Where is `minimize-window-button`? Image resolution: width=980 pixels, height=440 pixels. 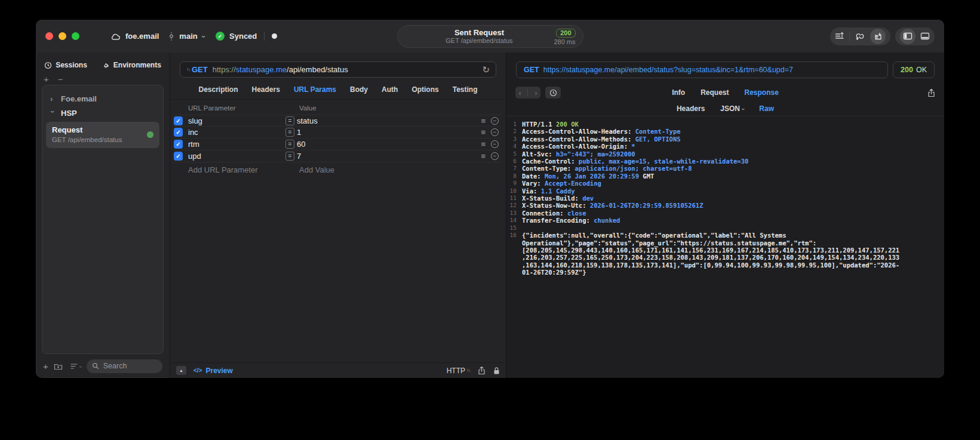
minimize-window-button is located at coordinates (62, 36).